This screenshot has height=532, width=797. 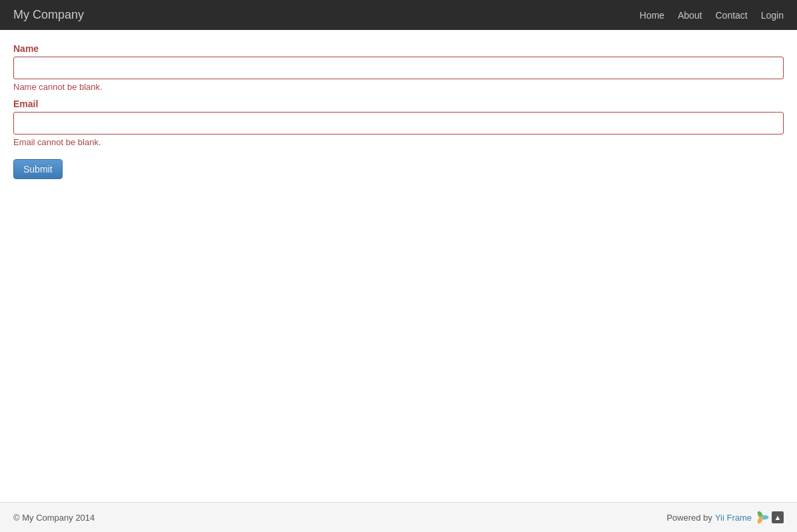 I want to click on email-error: Email cannot be blank., so click(x=398, y=142).